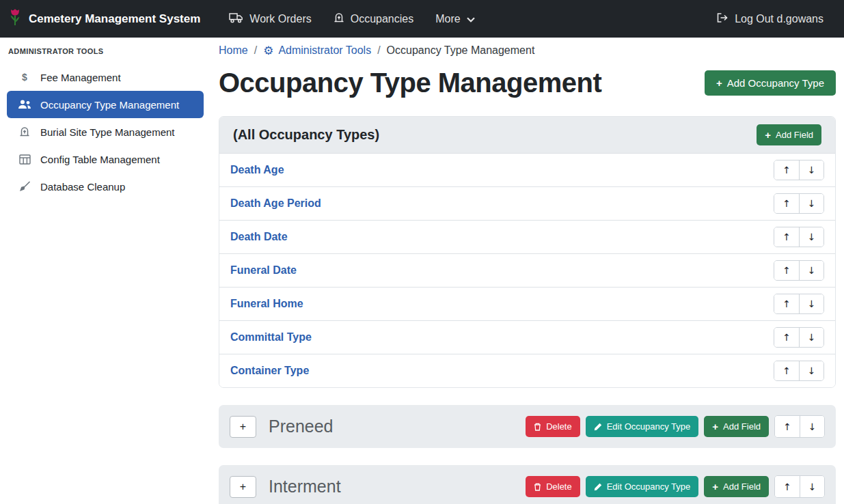 The width and height of the screenshot is (844, 504). What do you see at coordinates (770, 19) in the screenshot?
I see `logout-link: Log Out d.gowans` at bounding box center [770, 19].